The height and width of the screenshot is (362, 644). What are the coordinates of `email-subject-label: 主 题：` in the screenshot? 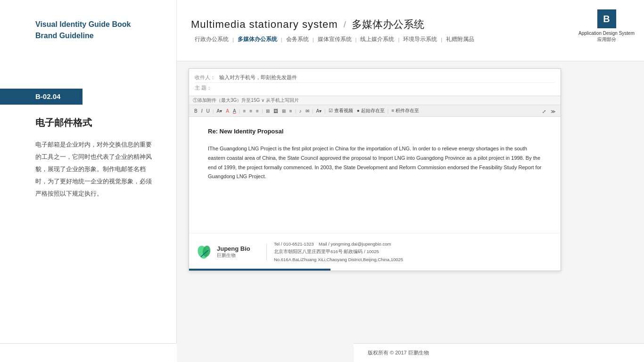 It's located at (204, 88).